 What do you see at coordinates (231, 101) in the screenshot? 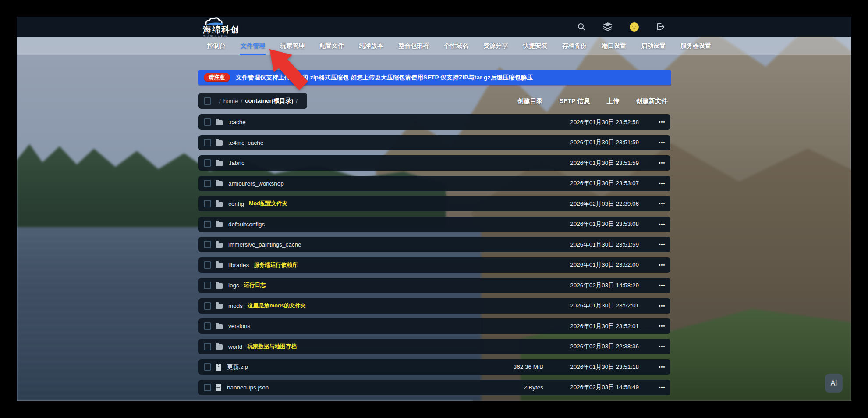
I see `breadcrumb-home: home` at bounding box center [231, 101].